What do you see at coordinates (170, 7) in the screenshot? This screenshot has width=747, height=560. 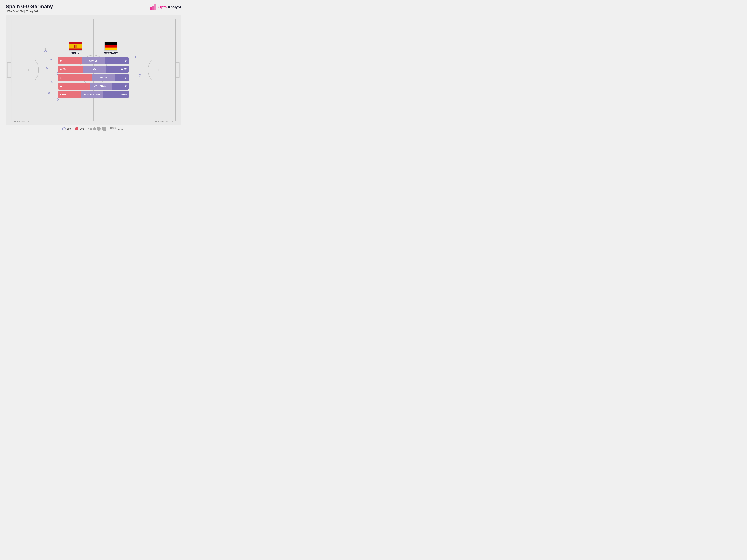 I see `logo-text: Opta Analyst` at bounding box center [170, 7].